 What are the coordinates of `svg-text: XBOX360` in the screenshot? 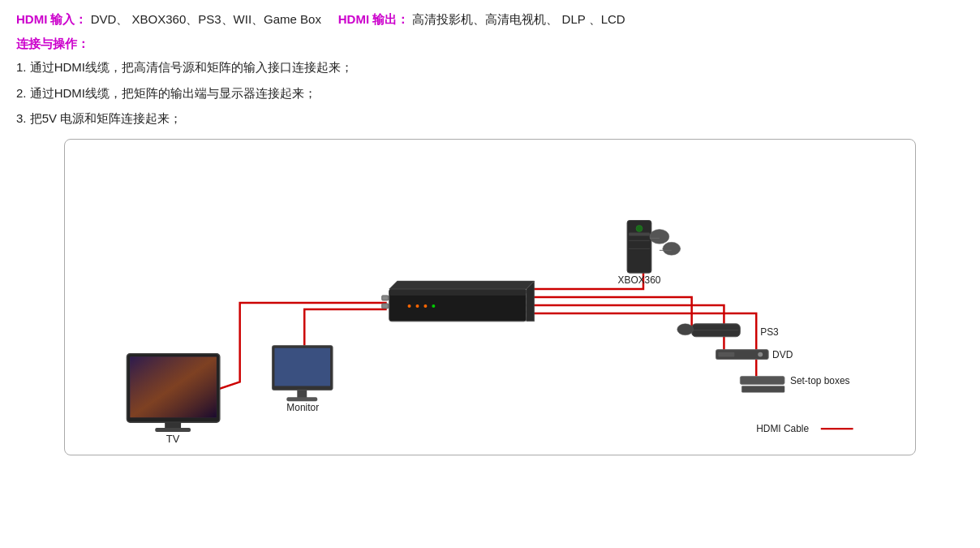 It's located at (639, 280).